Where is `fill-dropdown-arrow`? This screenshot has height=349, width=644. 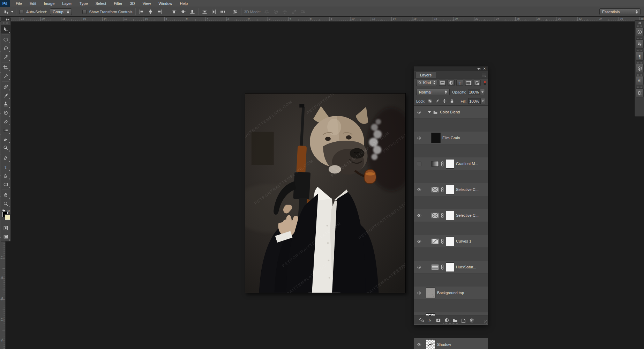
fill-dropdown-arrow is located at coordinates (483, 101).